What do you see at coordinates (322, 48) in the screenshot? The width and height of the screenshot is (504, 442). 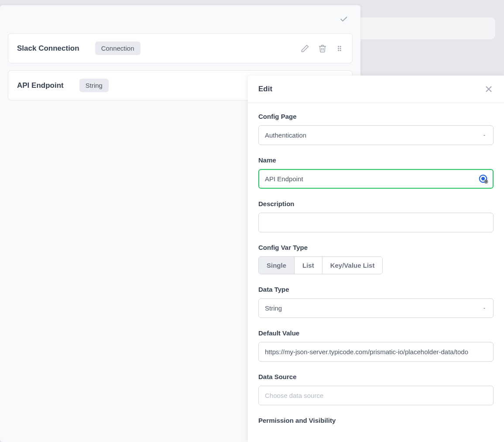 I see `delete-icon` at bounding box center [322, 48].